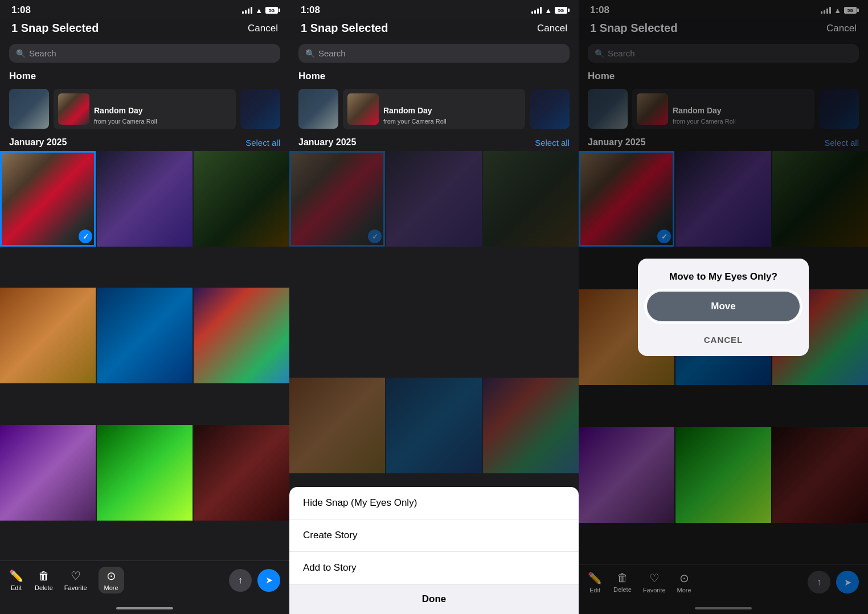 Image resolution: width=868 pixels, height=614 pixels. Describe the element at coordinates (23, 76) in the screenshot. I see `home-label-1: Home` at that location.